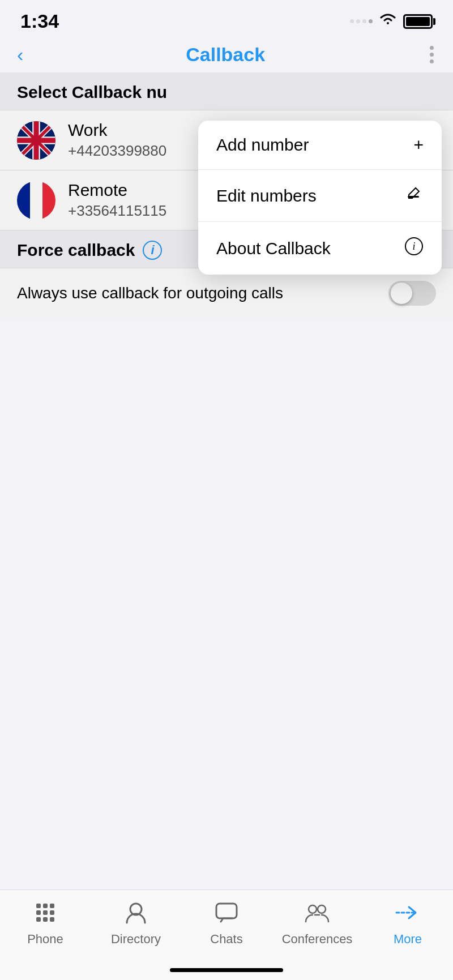 The height and width of the screenshot is (980, 453). Describe the element at coordinates (20, 54) in the screenshot. I see `back-button: ‹` at that location.